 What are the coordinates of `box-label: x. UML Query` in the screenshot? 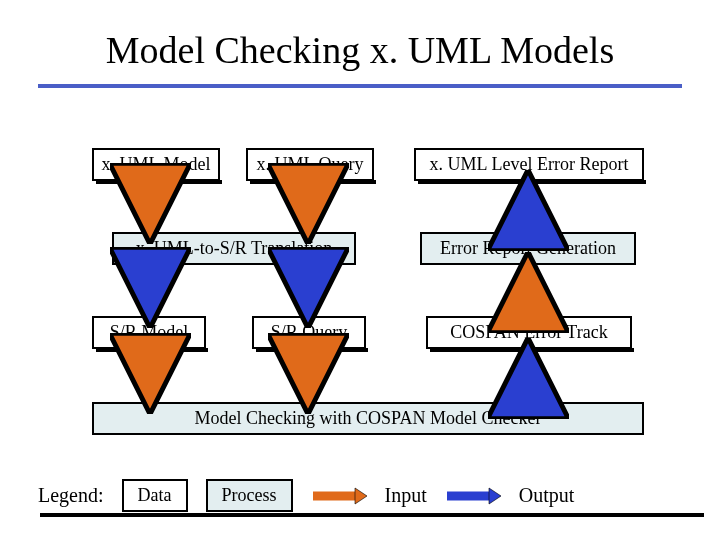 It's located at (310, 164).